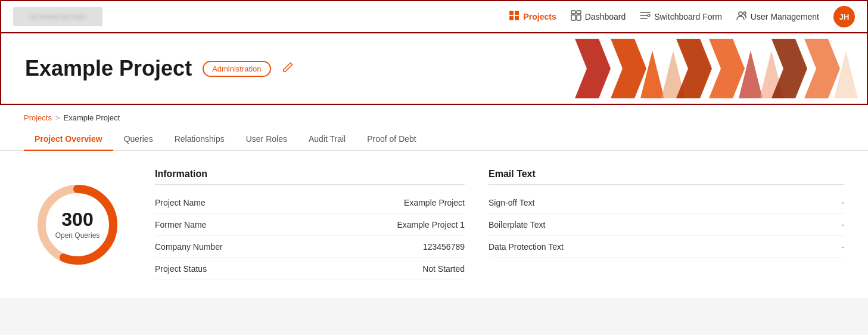 The height and width of the screenshot is (335, 868). Describe the element at coordinates (666, 225) in the screenshot. I see `email-row-boilerplate: Boilerplate Text -` at that location.